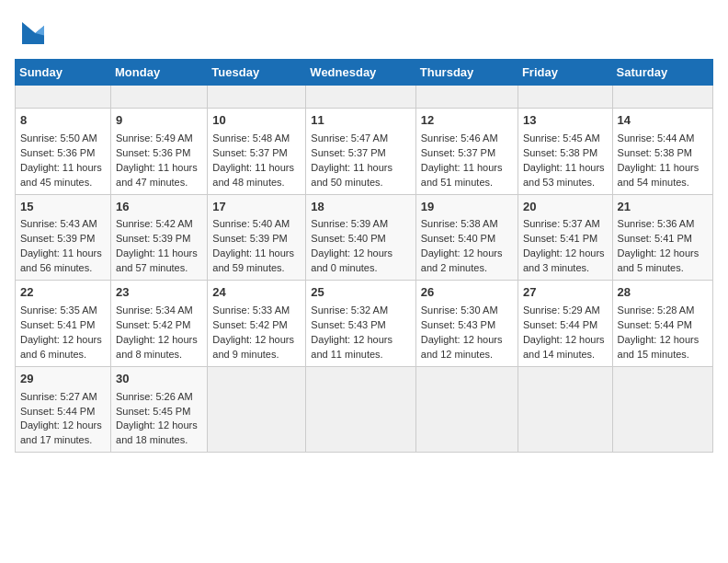  I want to click on sunrise-text: Sunrise: 5:30 AM, so click(460, 310).